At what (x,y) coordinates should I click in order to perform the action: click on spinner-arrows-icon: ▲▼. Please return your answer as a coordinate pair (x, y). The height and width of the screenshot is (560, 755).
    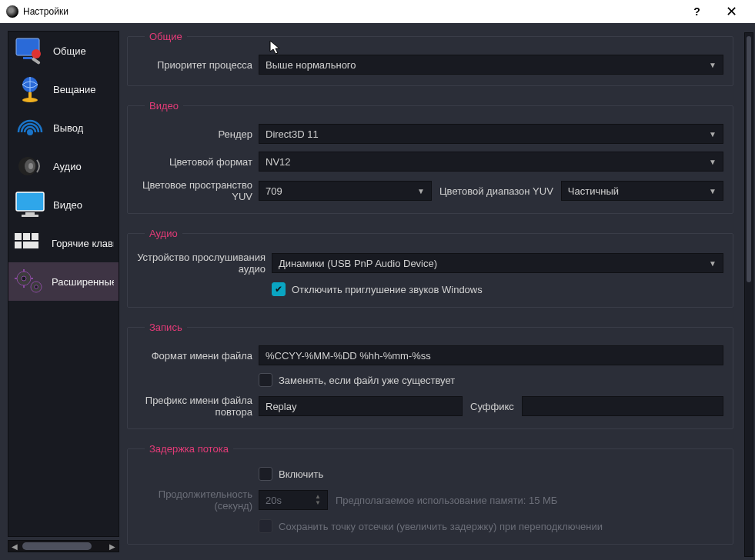
    Looking at the image, I should click on (318, 500).